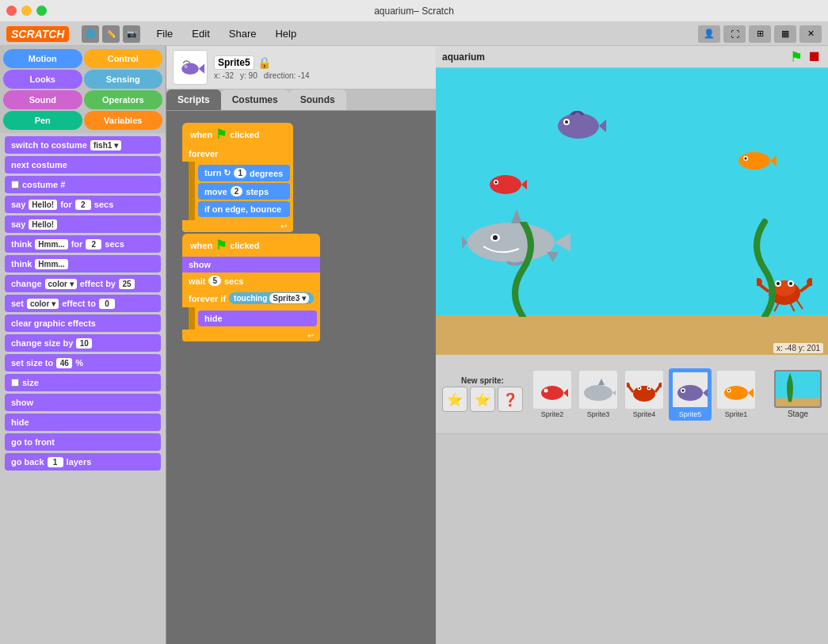  What do you see at coordinates (251, 288) in the screenshot?
I see `script-group-2: when ⚑ clicked show wait 5 secs forever …` at bounding box center [251, 288].